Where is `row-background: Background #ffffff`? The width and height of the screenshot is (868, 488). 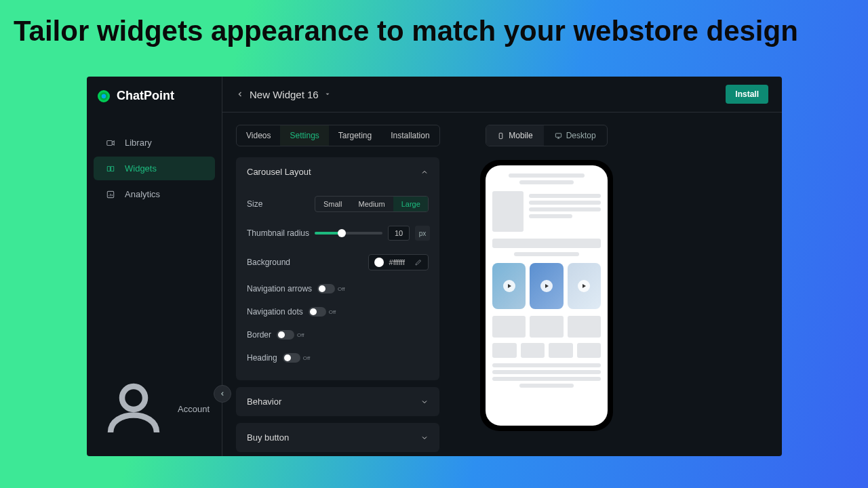
row-background: Background #ffffff is located at coordinates (338, 262).